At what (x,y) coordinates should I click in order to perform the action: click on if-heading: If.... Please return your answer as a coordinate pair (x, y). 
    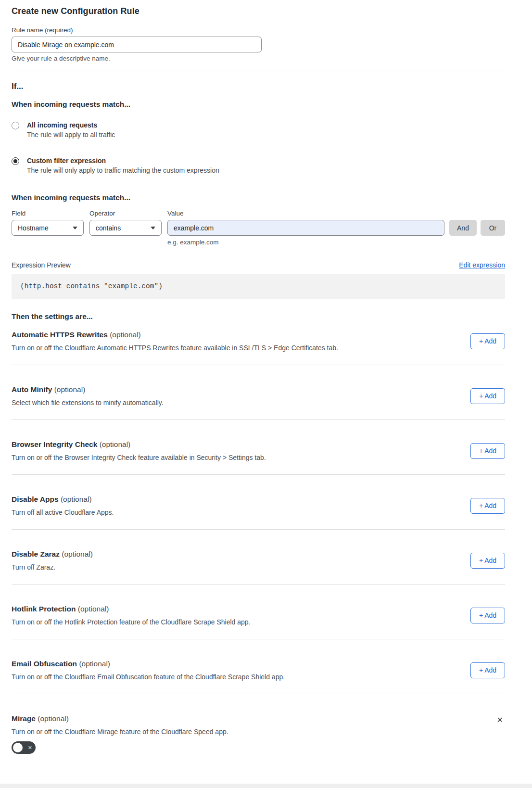
    Looking at the image, I should click on (258, 87).